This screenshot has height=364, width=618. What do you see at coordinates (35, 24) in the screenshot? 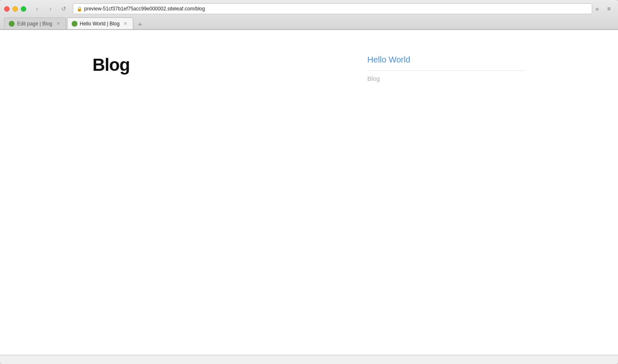
I see `tab-edit-label: Edit page | Blog` at bounding box center [35, 24].